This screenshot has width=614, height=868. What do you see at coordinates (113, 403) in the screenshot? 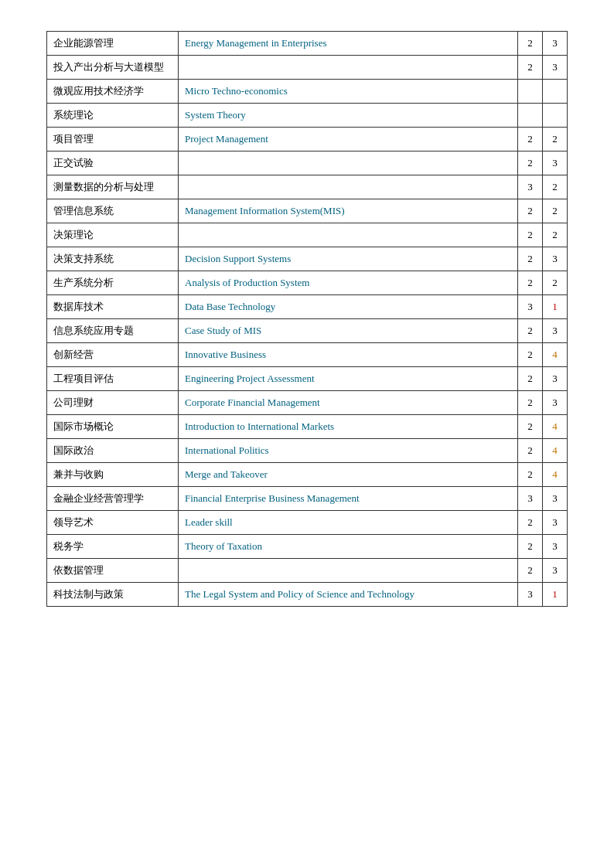
I see `chinese-name: 公司理财` at bounding box center [113, 403].